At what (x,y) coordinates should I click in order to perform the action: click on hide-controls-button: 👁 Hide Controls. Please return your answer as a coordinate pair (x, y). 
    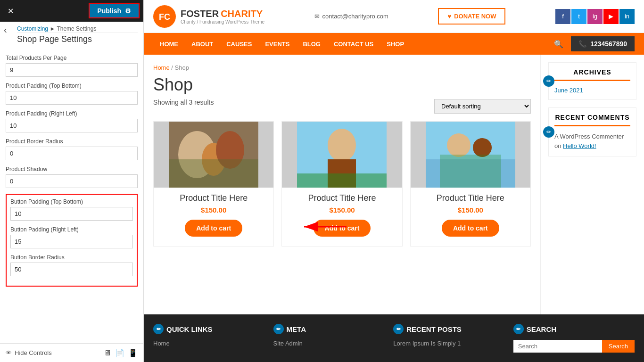
    Looking at the image, I should click on (29, 353).